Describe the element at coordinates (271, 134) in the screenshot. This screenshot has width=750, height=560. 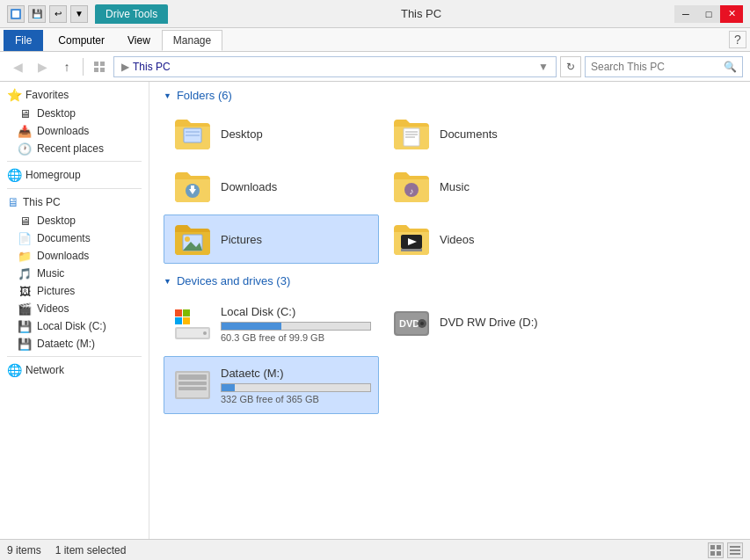
I see `folder-item-desktop: Desktop` at that location.